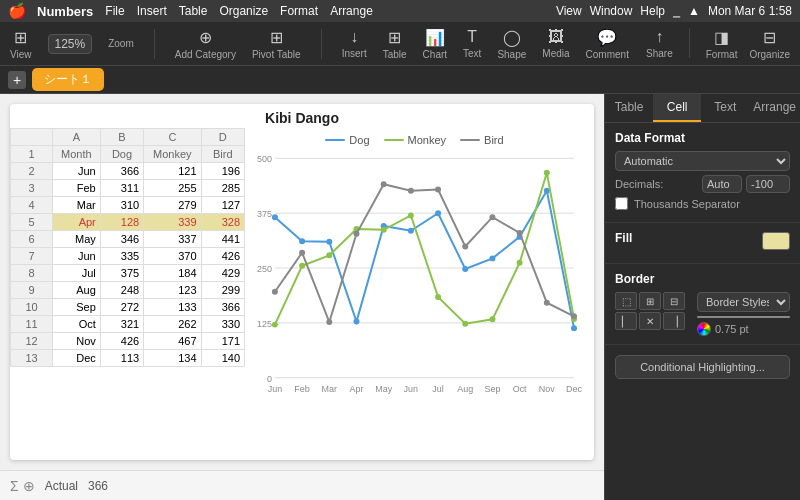 This screenshot has width=800, height=500. What do you see at coordinates (172, 308) in the screenshot?
I see `cell-monkey: 133` at bounding box center [172, 308].